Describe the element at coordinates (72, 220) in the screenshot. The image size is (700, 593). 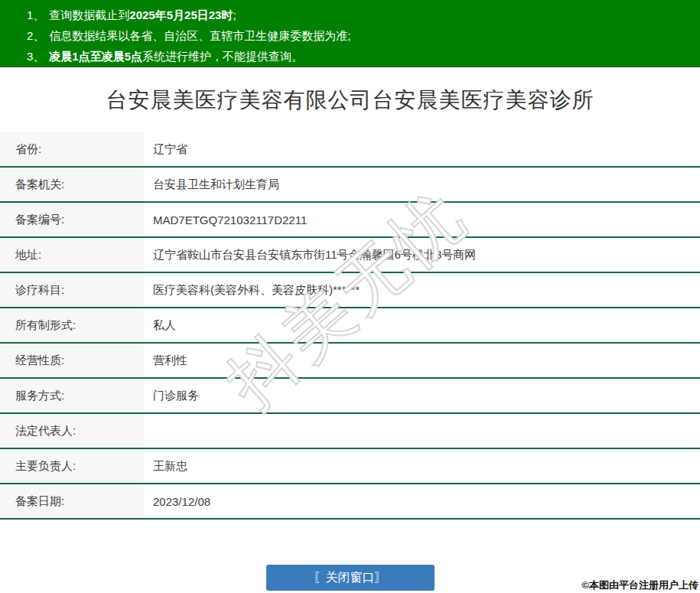
I see `row-label: 备案编号:` at that location.